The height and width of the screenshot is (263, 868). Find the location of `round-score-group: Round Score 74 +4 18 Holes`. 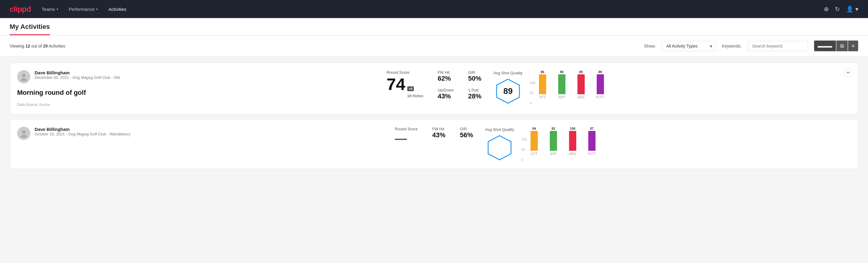

round-score-group: Round Score 74 +4 18 Holes is located at coordinates (405, 84).